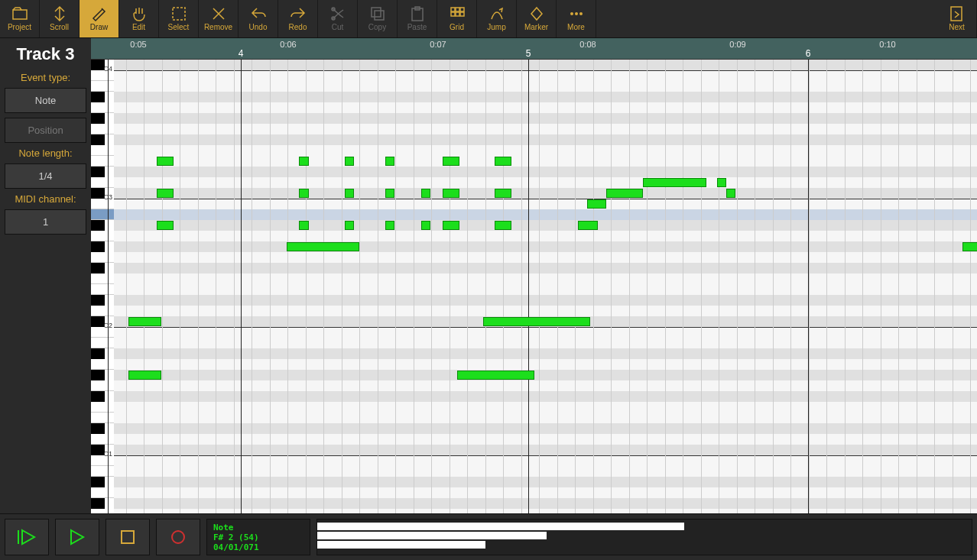 The height and width of the screenshot is (560, 977). What do you see at coordinates (378, 18) in the screenshot?
I see `copy-button: Copy` at bounding box center [378, 18].